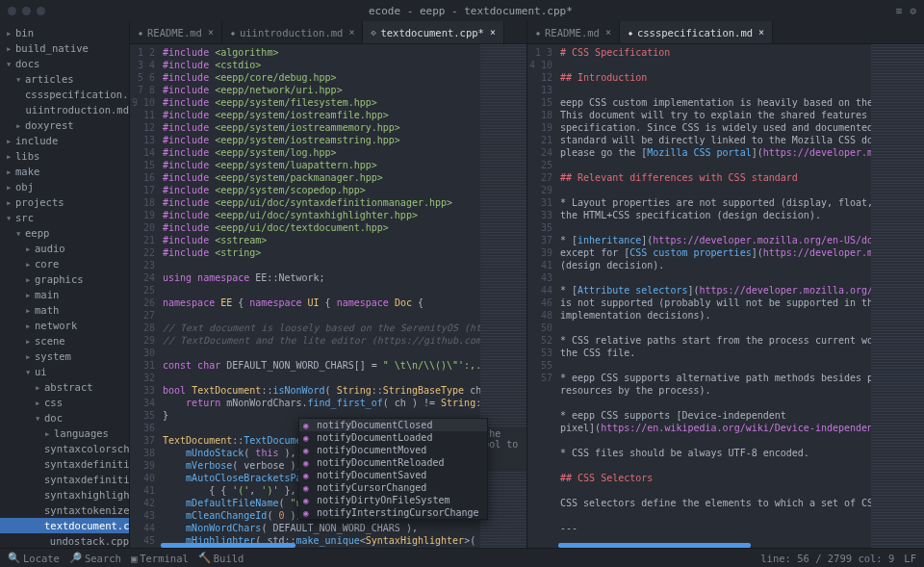 This screenshot has width=924, height=567. I want to click on folder-item: ▾eepp, so click(64, 233).